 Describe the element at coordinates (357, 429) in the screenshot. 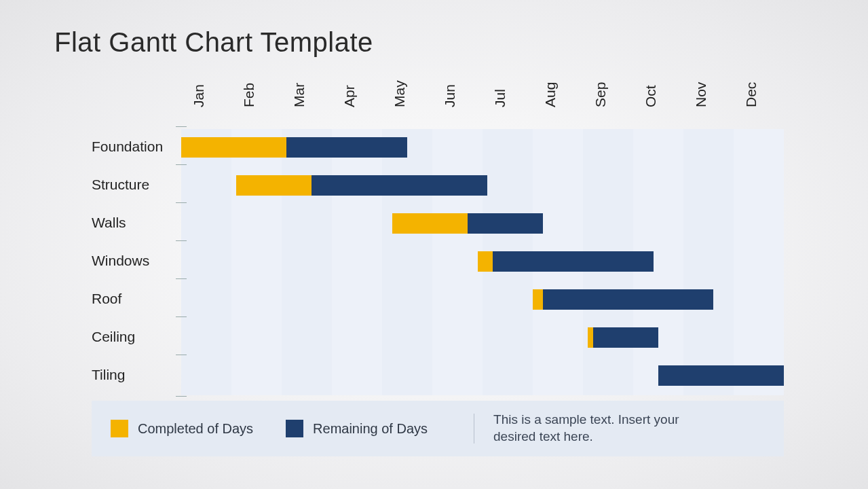

I see `legend-remaining: Remaining of Days` at that location.